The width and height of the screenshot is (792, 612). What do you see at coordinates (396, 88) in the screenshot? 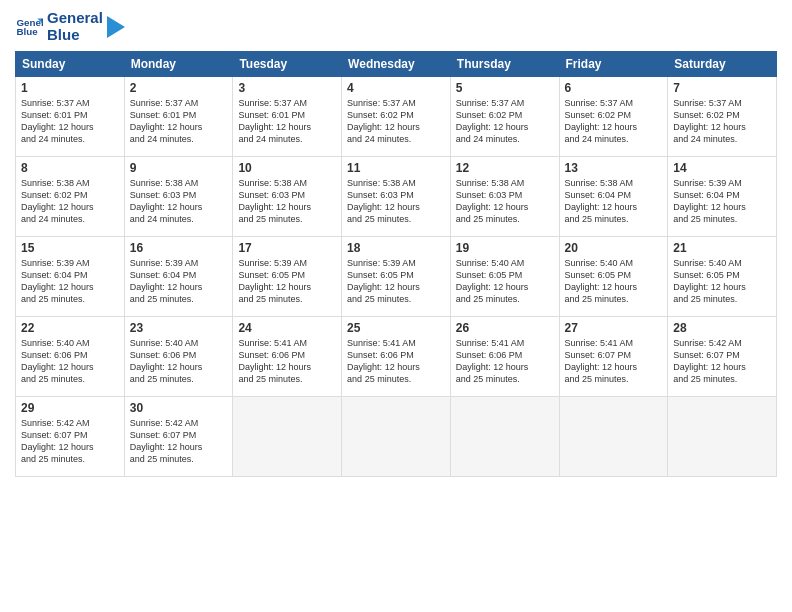
I see `day-number: 4` at bounding box center [396, 88].